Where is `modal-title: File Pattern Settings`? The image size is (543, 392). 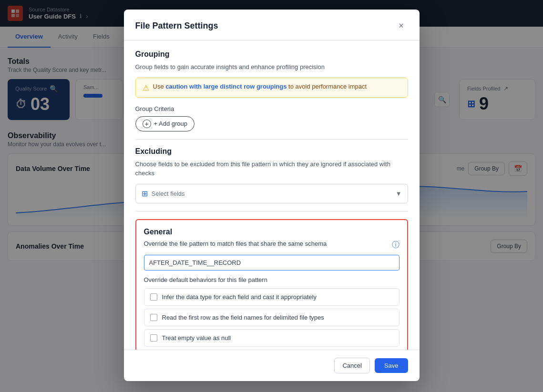
modal-title: File Pattern Settings is located at coordinates (177, 26).